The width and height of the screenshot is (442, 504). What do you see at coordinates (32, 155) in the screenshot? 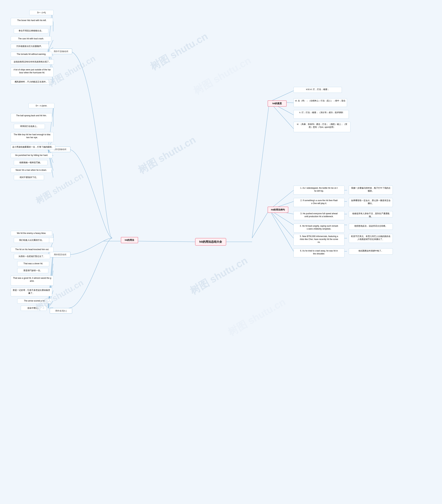
I see `cat2-en3: He punished her by hitting her hard.` at bounding box center [32, 155].